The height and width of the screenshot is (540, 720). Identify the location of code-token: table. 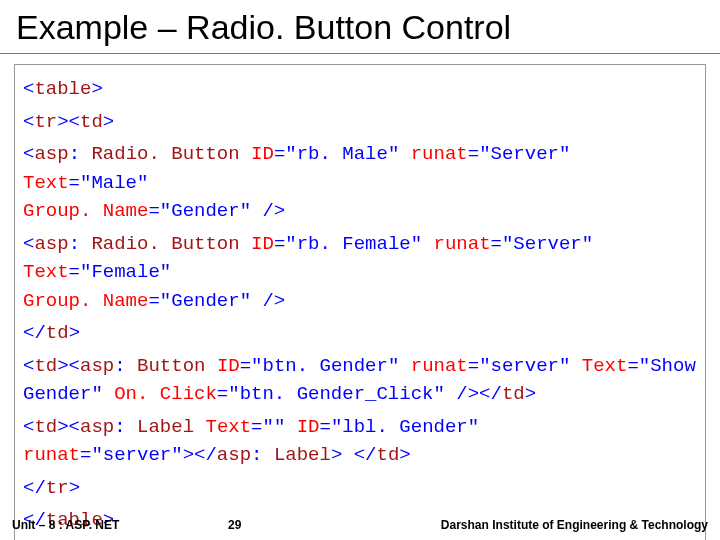
(62, 89).